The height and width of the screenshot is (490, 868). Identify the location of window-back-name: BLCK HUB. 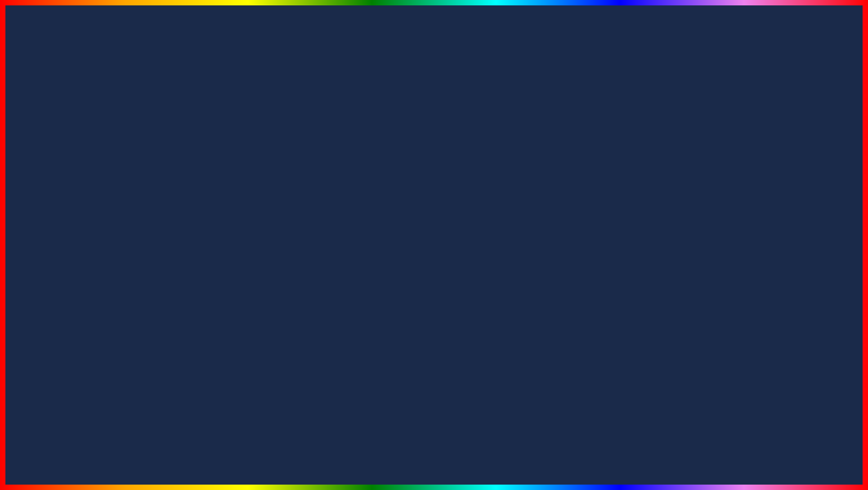
(61, 118).